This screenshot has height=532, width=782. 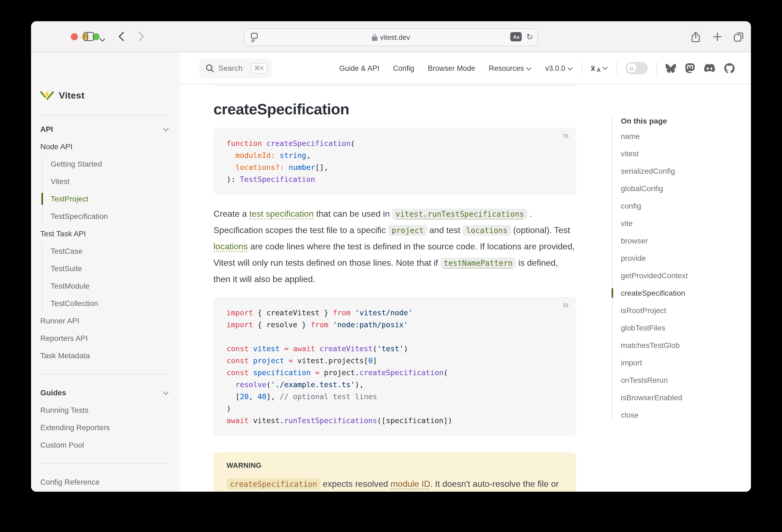 What do you see at coordinates (452, 68) in the screenshot?
I see `nav-item-browser-mode: Browser Mode` at bounding box center [452, 68].